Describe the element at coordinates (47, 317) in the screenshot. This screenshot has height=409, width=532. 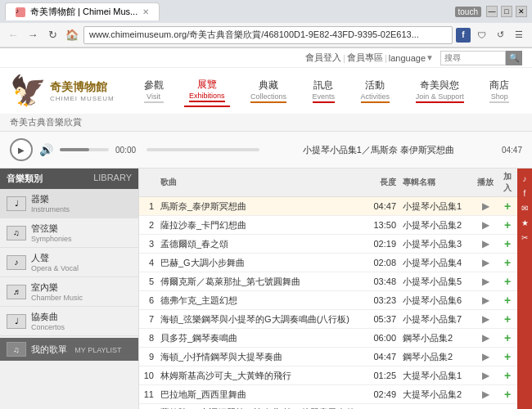
I see `sidebar-item-cn: 協奏曲` at that location.